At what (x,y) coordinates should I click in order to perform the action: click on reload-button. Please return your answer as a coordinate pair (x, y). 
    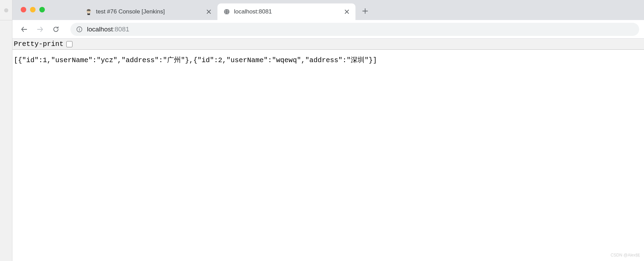
    Looking at the image, I should click on (56, 29).